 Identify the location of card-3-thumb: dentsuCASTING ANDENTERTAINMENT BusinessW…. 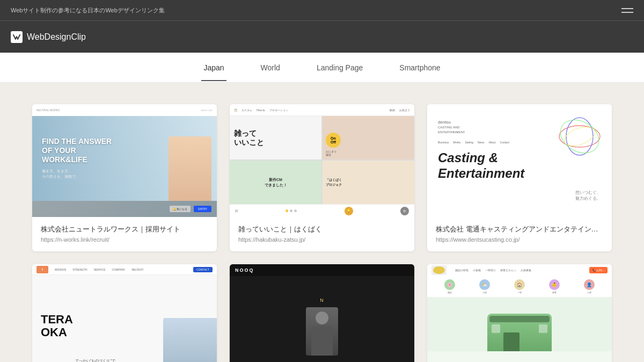
(519, 161).